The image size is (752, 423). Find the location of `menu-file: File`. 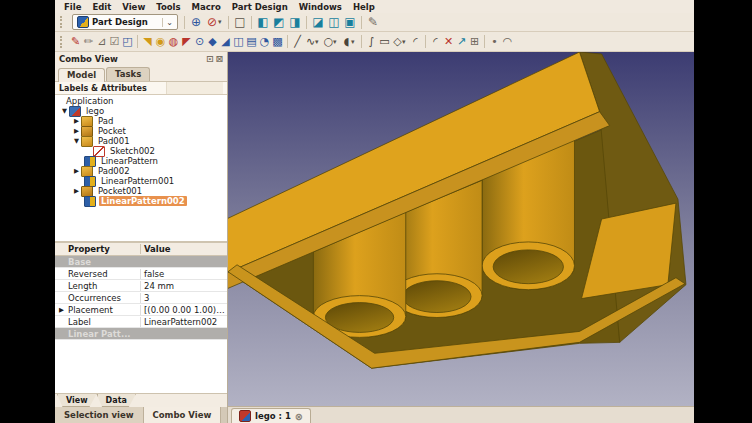

menu-file: File is located at coordinates (72, 7).